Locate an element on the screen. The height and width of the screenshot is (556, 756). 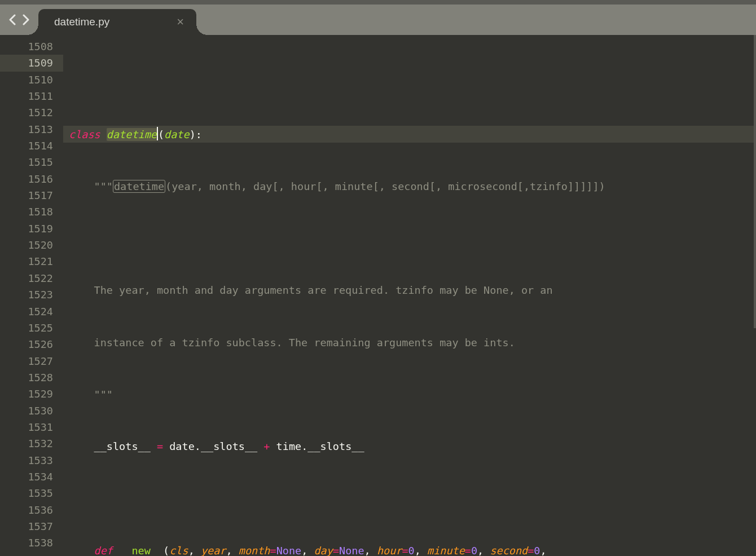
line-number: 1517 is located at coordinates (32, 195).